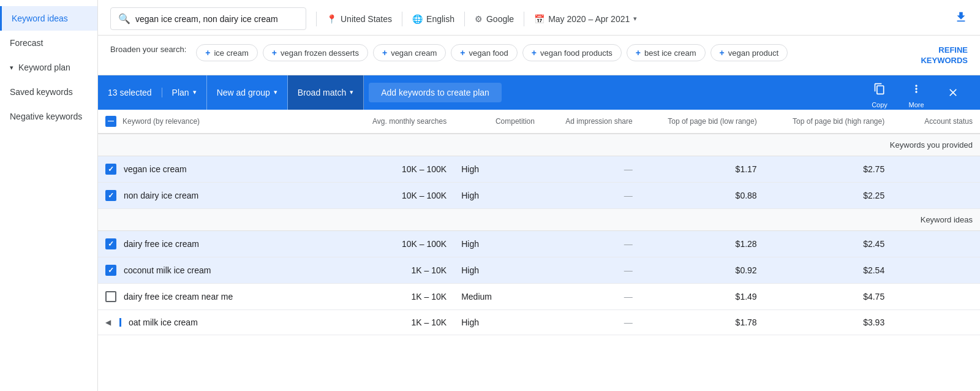 The height and width of the screenshot is (391, 980). Describe the element at coordinates (484, 53) in the screenshot. I see `chip-vegan-food: + vegan food` at that location.